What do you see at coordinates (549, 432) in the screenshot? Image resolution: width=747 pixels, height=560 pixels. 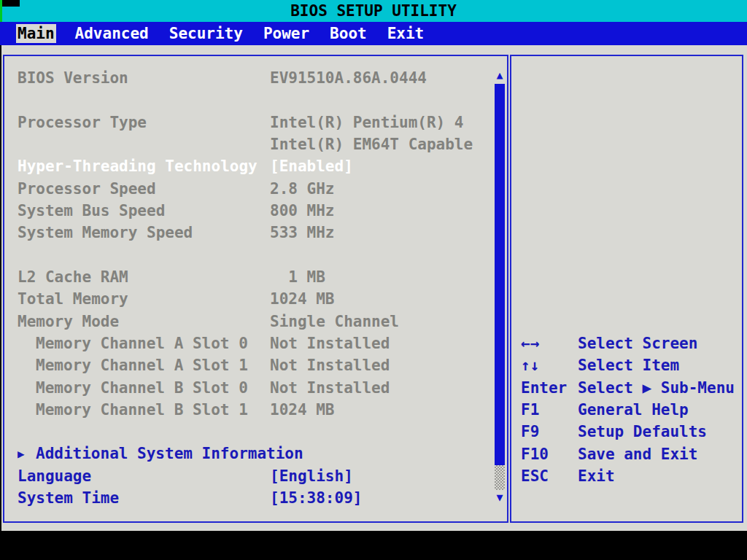 I see `shortcut-key: F9` at bounding box center [549, 432].